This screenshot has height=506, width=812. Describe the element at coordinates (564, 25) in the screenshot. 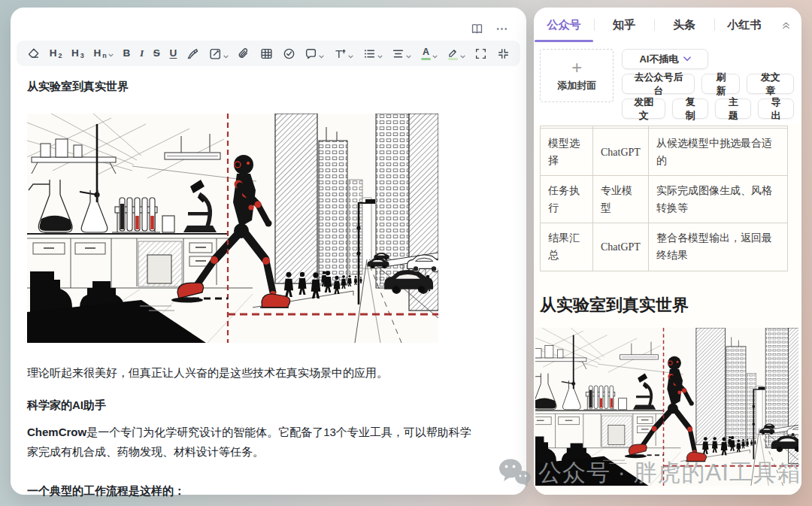

I see `tab-gongzhonghao: 公众号` at that location.